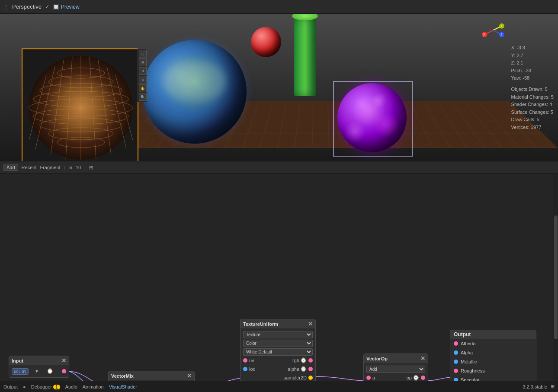 The height and width of the screenshot is (392, 558). What do you see at coordinates (70, 167) in the screenshot?
I see `in-label: in` at bounding box center [70, 167].